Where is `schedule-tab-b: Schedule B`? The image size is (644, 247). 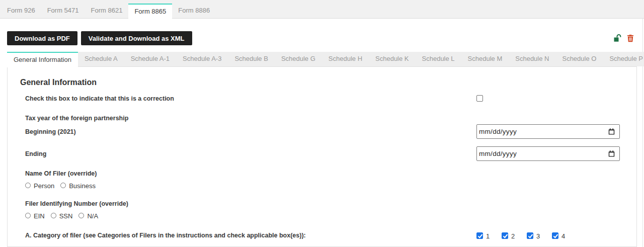
schedule-tab-b: Schedule B is located at coordinates (252, 59).